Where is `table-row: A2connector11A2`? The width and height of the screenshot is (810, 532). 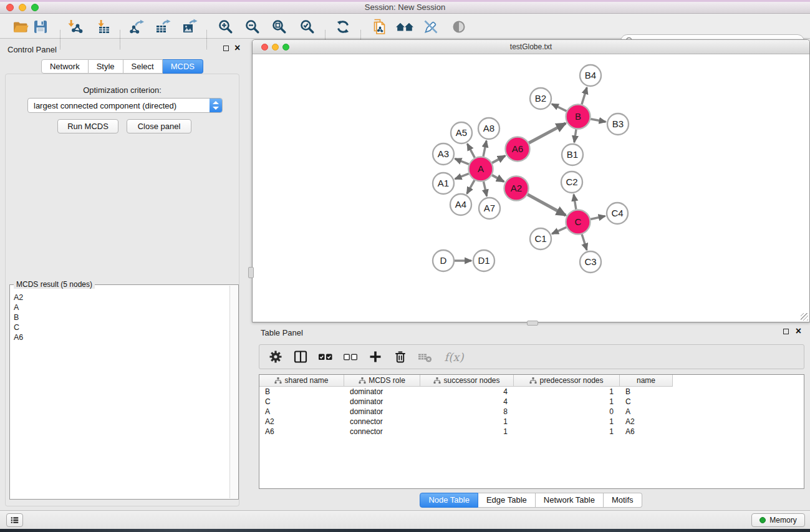
table-row: A2connector11A2 is located at coordinates (531, 422).